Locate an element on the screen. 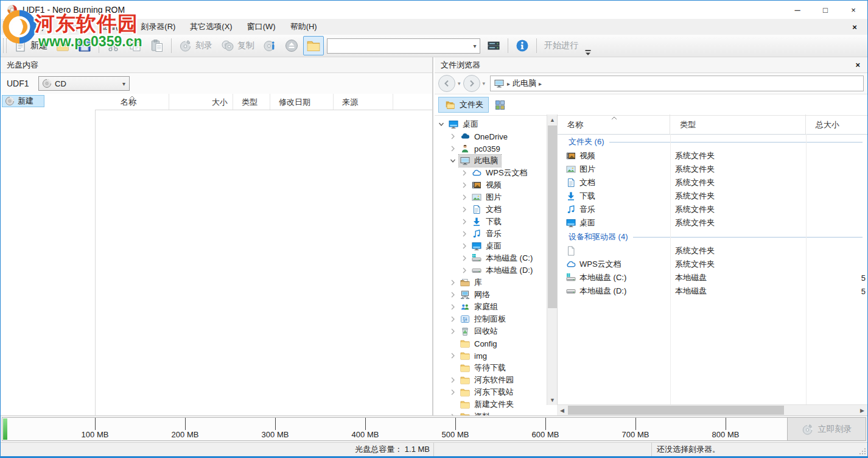  file-row: 本地磁盘 (D:)本地磁盘5 is located at coordinates (712, 291).